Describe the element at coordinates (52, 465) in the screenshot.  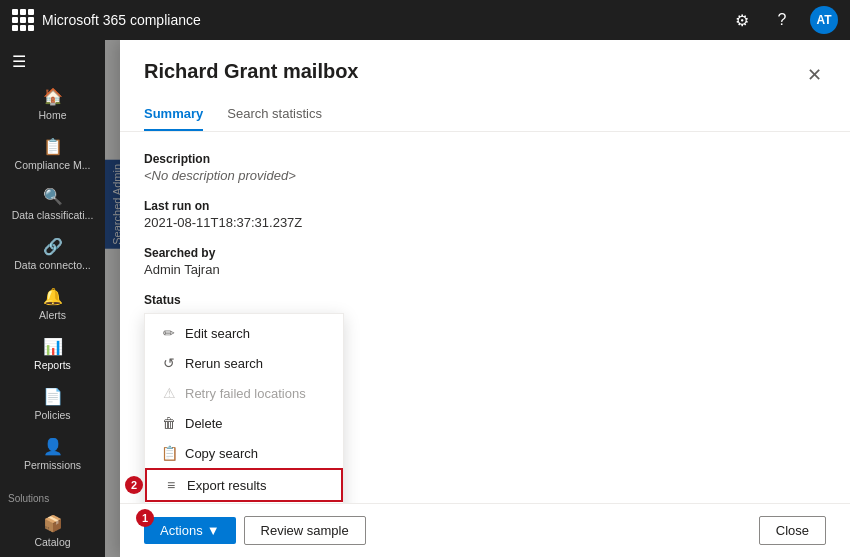
I see `sidebar-label-permissions: Permissions` at that location.